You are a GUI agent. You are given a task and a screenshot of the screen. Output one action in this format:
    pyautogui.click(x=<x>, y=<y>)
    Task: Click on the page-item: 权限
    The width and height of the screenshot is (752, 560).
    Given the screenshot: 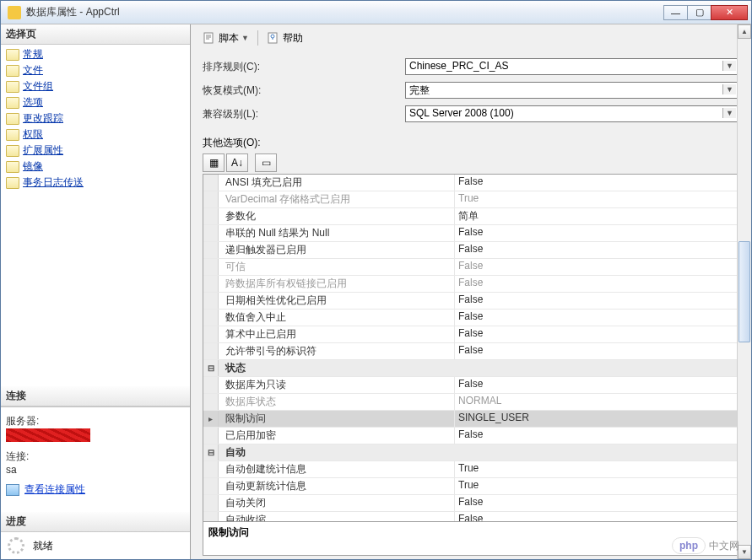 What is the action you would take?
    pyautogui.click(x=95, y=135)
    